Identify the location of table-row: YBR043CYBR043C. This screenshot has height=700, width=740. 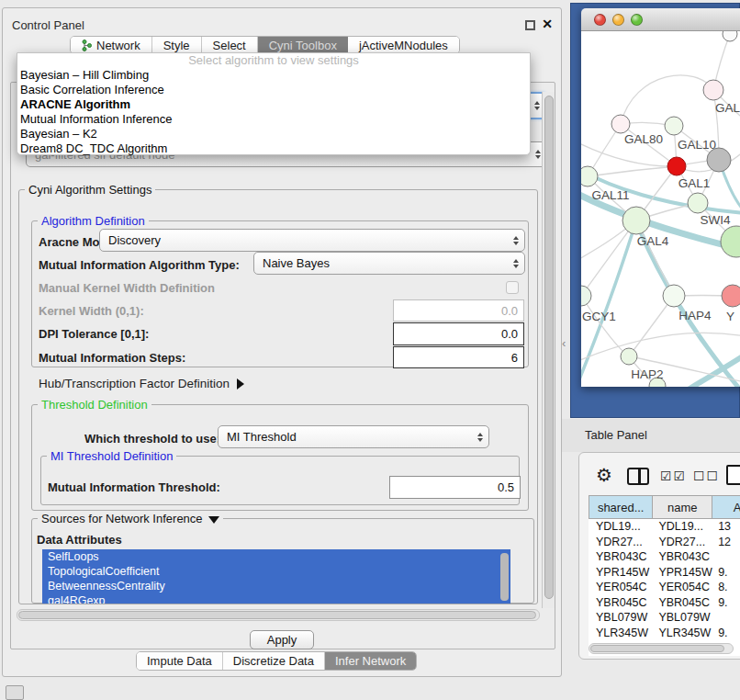
(665, 557).